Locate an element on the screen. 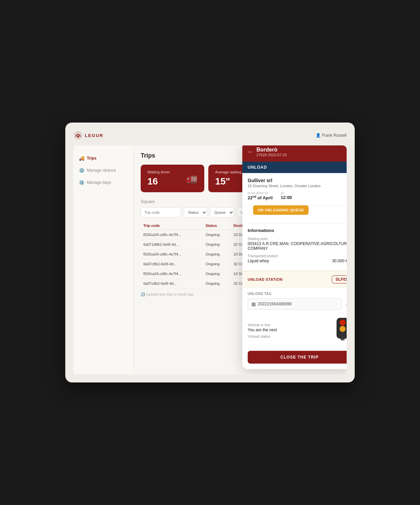 This screenshot has height=505, width=420. back-button: ← is located at coordinates (250, 152).